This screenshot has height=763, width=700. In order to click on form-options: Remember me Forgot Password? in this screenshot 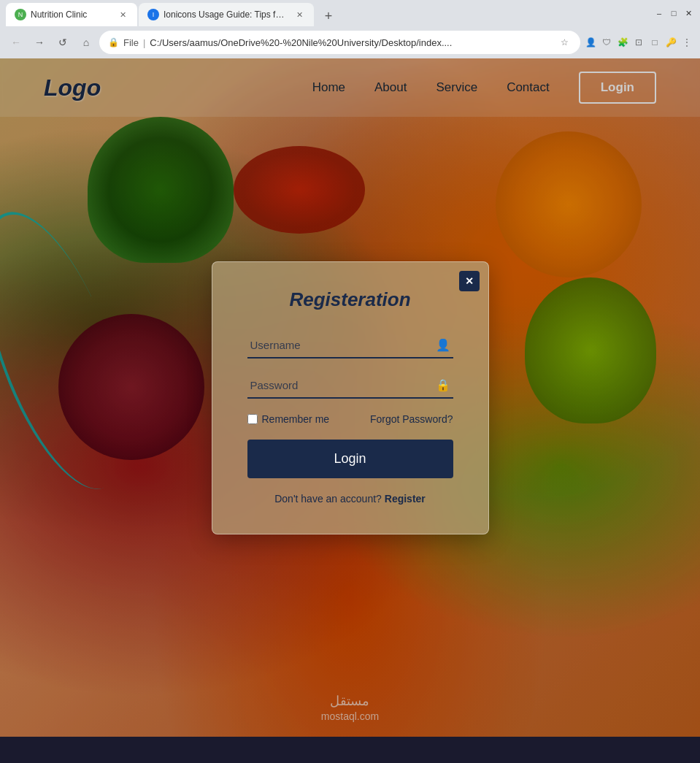, I will do `click(350, 419)`.